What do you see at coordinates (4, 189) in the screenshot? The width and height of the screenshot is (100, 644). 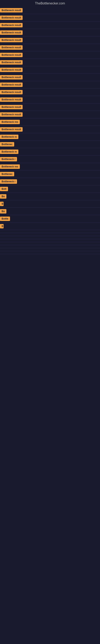 I see `bottleneck-badge: Bott` at bounding box center [4, 189].